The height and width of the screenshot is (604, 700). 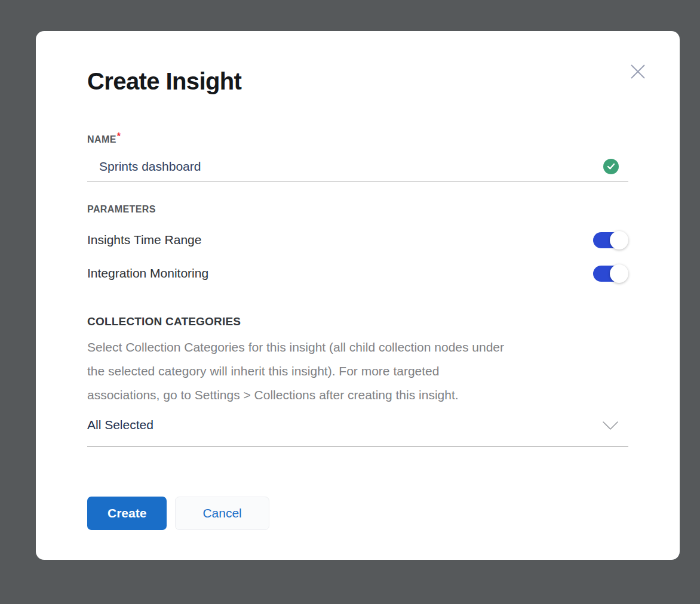 I want to click on name-label: NAME*, so click(x=358, y=138).